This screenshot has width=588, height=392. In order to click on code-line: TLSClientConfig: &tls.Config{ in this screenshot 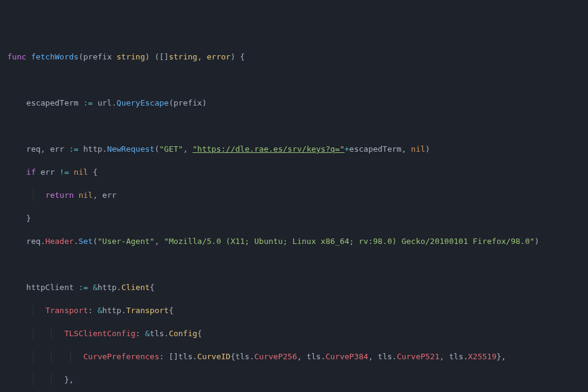, I will do `click(294, 334)`.